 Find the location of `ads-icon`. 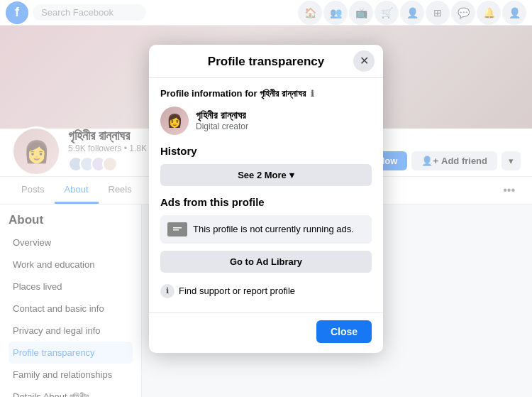

ads-icon is located at coordinates (177, 229).